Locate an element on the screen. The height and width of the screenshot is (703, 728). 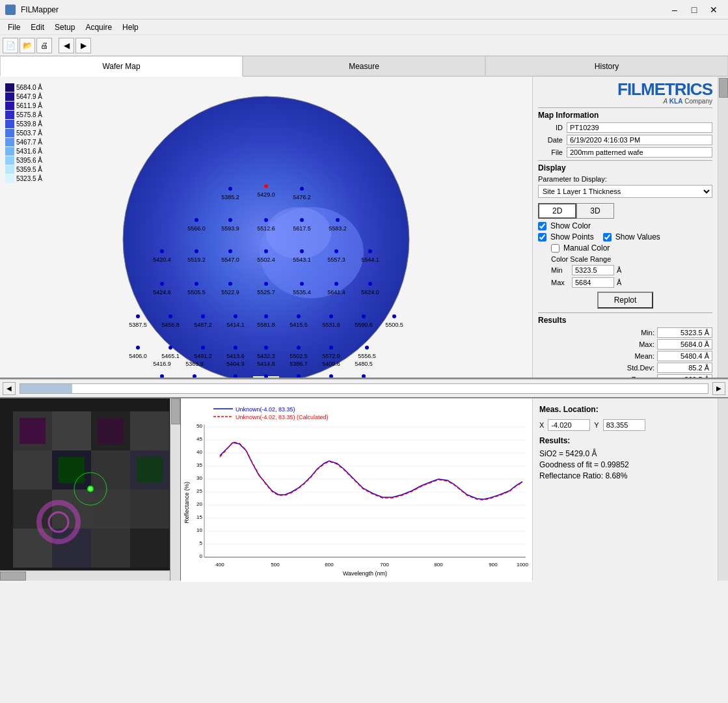
menu-file: File is located at coordinates (14, 27).